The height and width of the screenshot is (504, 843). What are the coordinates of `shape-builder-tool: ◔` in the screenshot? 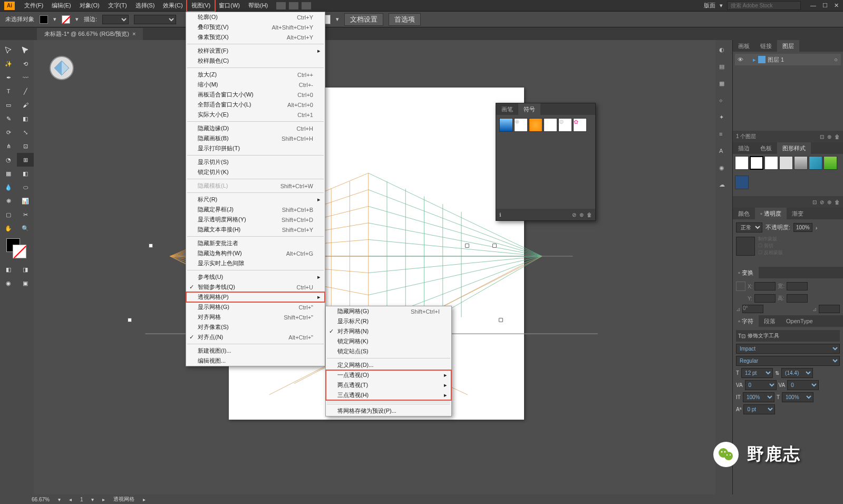 It's located at (8, 160).